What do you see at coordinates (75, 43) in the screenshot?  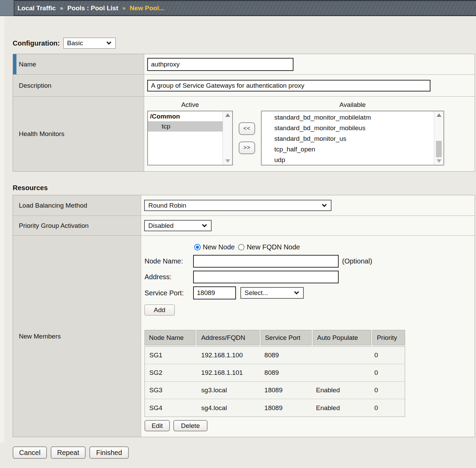 I see `configuration-select-value: Basic` at bounding box center [75, 43].